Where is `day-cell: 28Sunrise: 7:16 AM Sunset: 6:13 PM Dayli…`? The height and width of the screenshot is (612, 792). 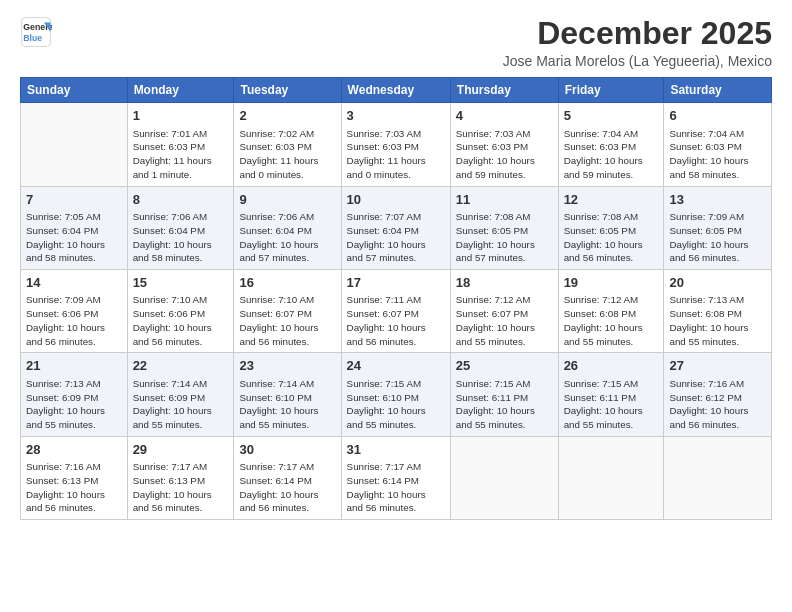 day-cell: 28Sunrise: 7:16 AM Sunset: 6:13 PM Dayli… is located at coordinates (74, 478).